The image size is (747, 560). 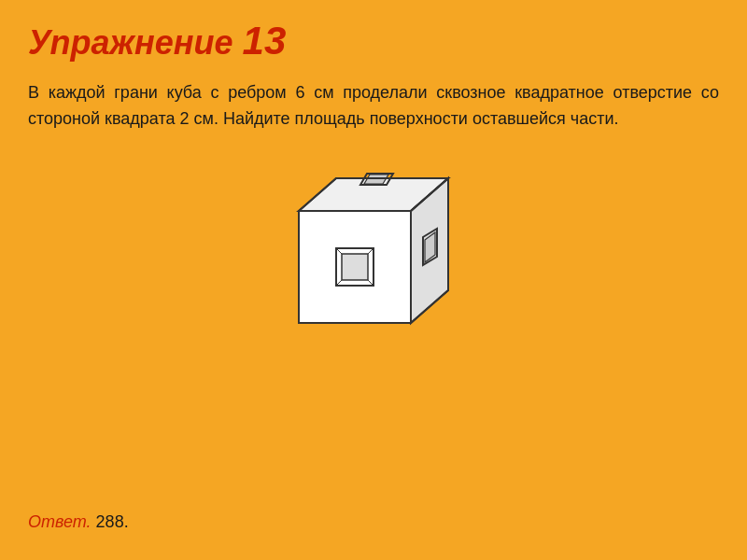 I want to click on title-prefix: Упражнение, so click(x=135, y=43).